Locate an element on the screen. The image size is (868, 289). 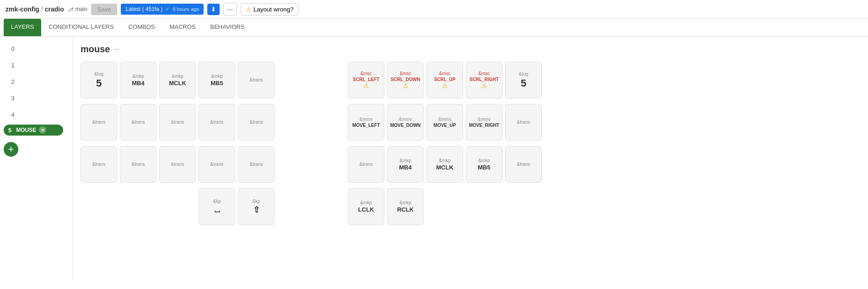
warning-icon: ⚠ is located at coordinates (248, 9).